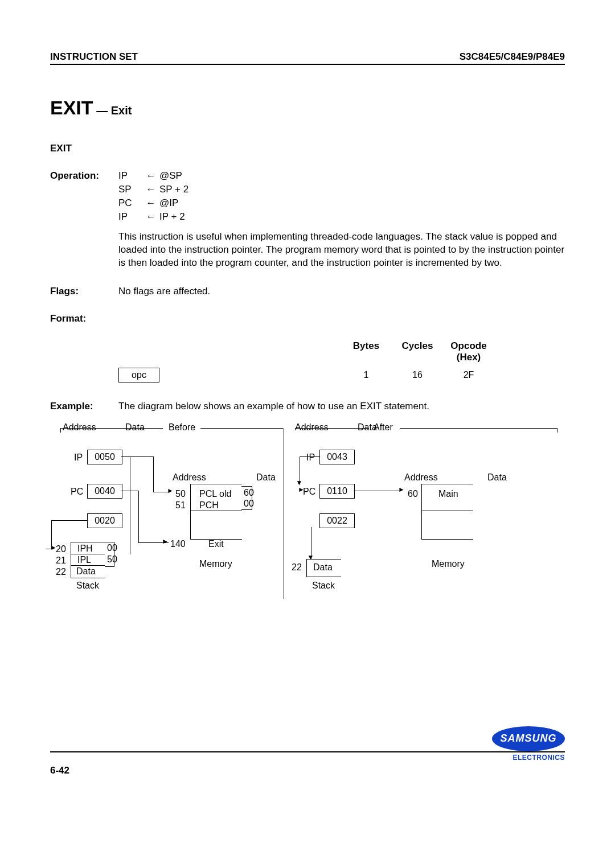 The width and height of the screenshot is (615, 868). I want to click on box-pc-after: 0110, so click(337, 491).